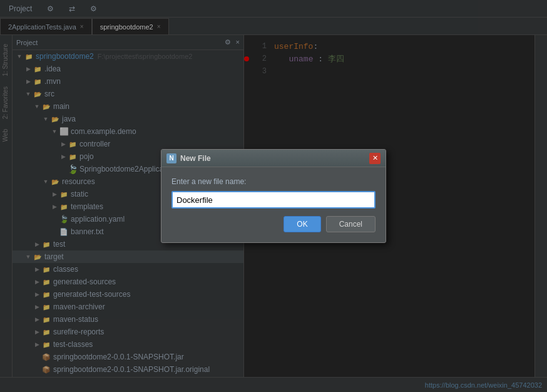 The width and height of the screenshot is (547, 392). I want to click on dialog-title-bar: N New File ✕, so click(274, 158).